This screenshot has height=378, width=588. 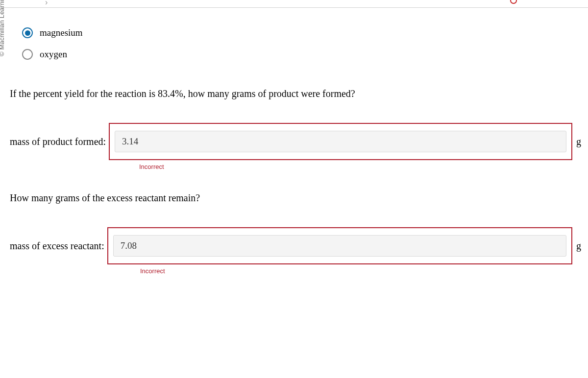 What do you see at coordinates (61, 33) in the screenshot?
I see `radio-label: magnesium` at bounding box center [61, 33].